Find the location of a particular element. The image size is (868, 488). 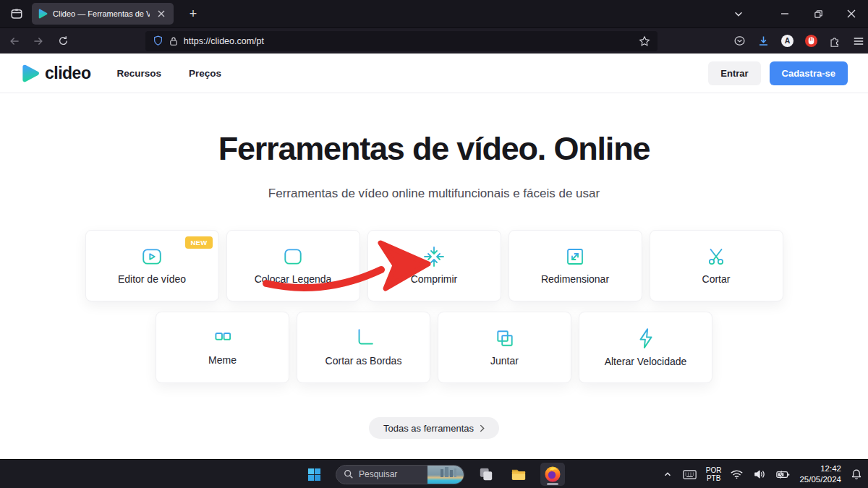

speed-icon is located at coordinates (646, 338).